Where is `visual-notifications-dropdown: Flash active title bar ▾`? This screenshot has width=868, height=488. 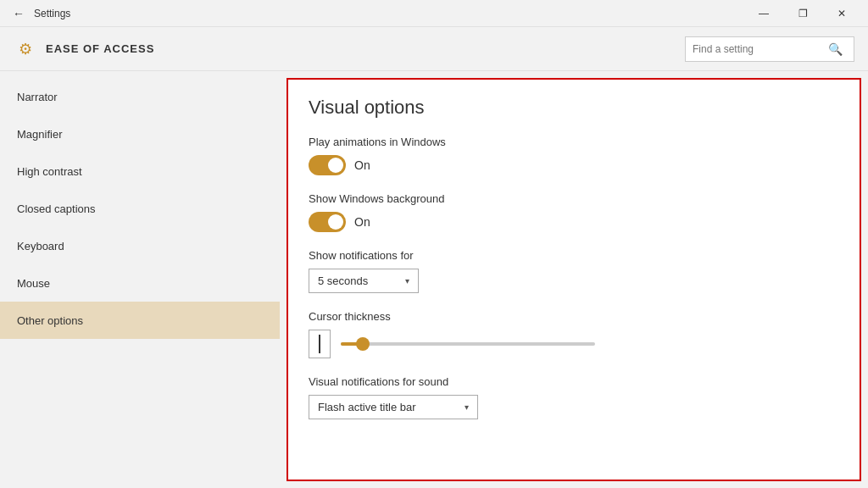
visual-notifications-dropdown: Flash active title bar ▾ is located at coordinates (393, 407).